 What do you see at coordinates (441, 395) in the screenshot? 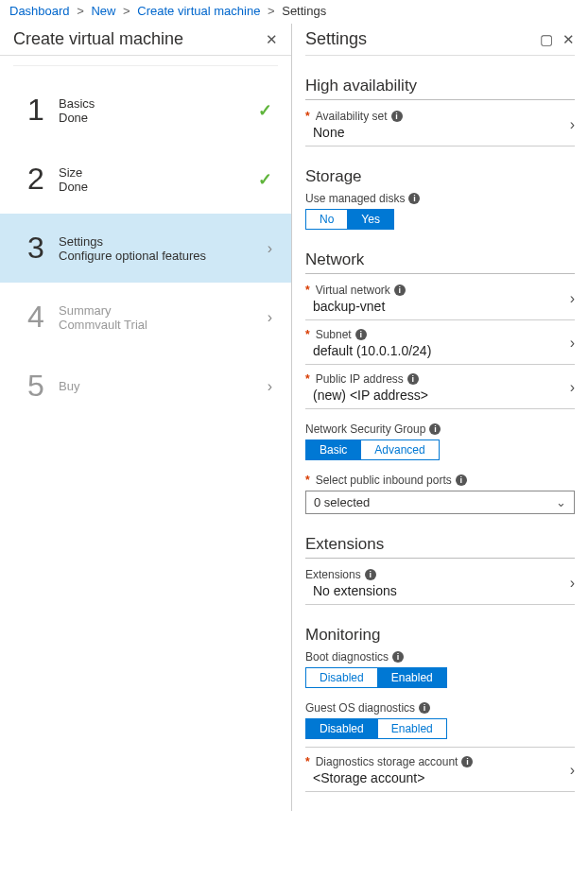
I see `field-value: (new) <IP address>` at bounding box center [441, 395].